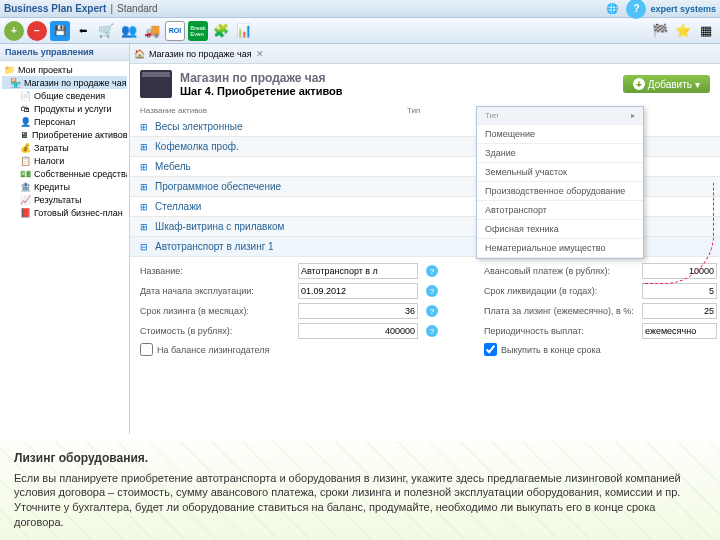  I want to click on star-icon: ⭐, so click(683, 31).